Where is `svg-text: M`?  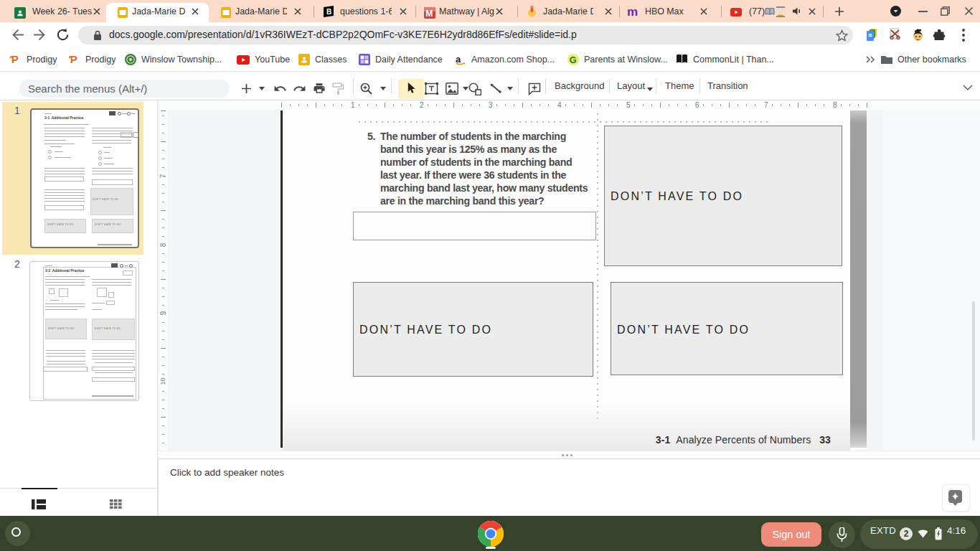
svg-text: M is located at coordinates (429, 14).